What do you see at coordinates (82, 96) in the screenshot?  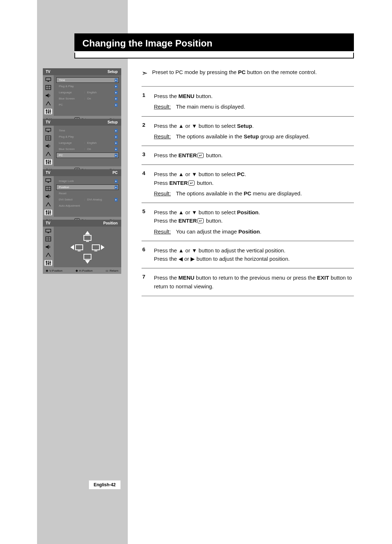 I see `osd-setup-time: TV Setup Time▸ Plug & Play▸ Language:Eng…` at bounding box center [82, 96].